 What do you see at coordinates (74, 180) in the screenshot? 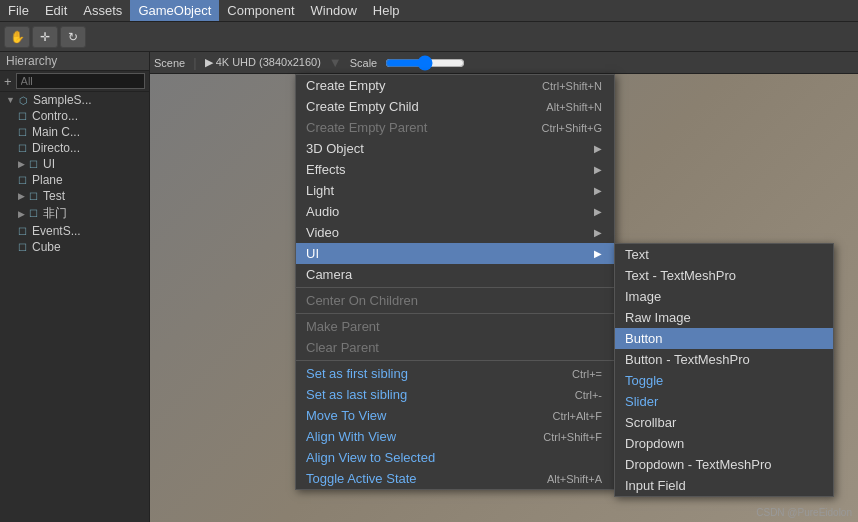
I see `list-item: ☐ Plane` at bounding box center [74, 180].